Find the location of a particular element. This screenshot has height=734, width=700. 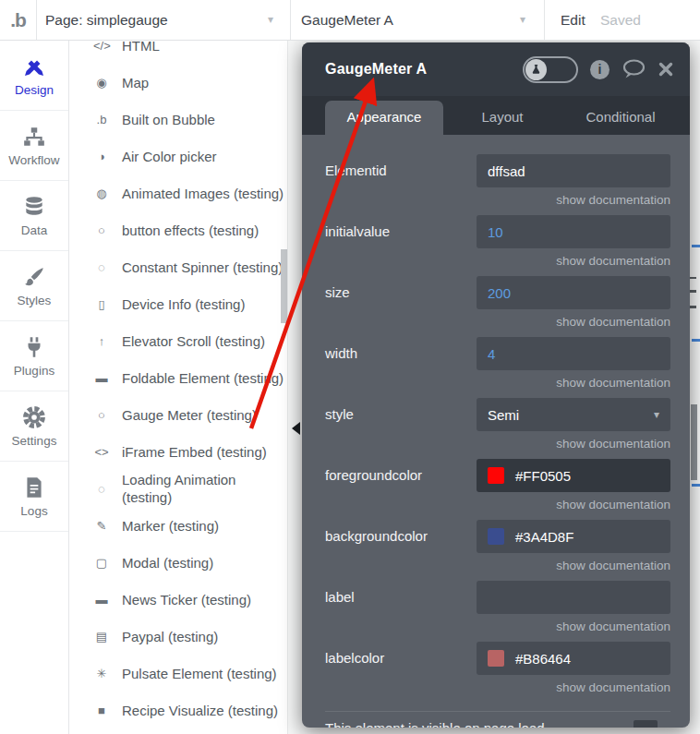

page-selector: Page: simplegauge is located at coordinates (107, 20).